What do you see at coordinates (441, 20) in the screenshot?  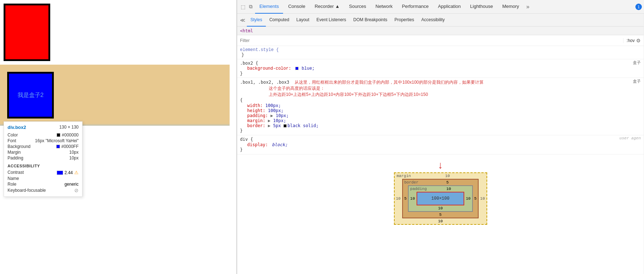 I see `devtools-subtabs: ≪ Styles Computed Layout Event Listeners…` at bounding box center [441, 20].